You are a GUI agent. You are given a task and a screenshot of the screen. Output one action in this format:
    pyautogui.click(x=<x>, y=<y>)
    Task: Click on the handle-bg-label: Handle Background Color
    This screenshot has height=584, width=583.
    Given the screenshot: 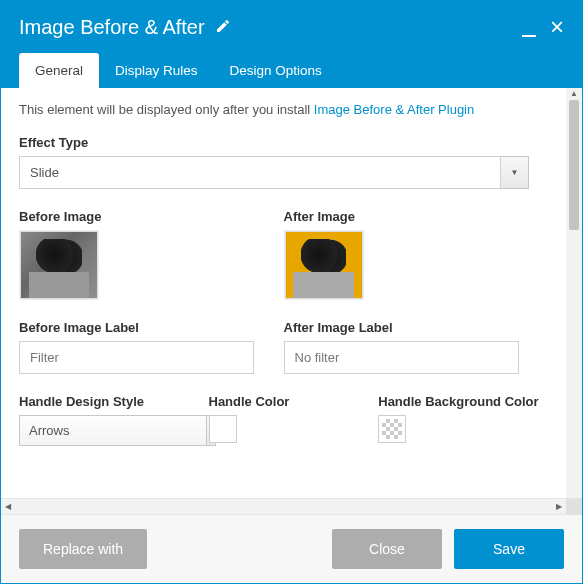 What is the action you would take?
    pyautogui.click(x=463, y=402)
    